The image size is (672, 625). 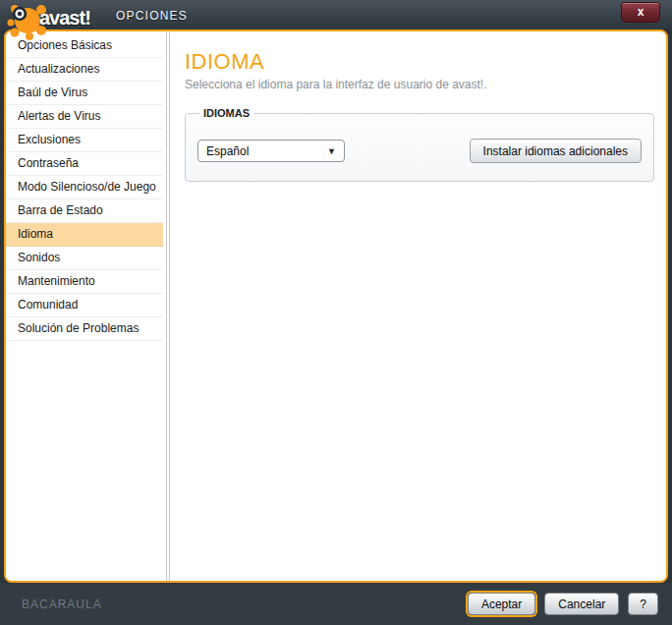 What do you see at coordinates (563, 603) in the screenshot?
I see `footer-buttons: Aceptar Cancelar ?` at bounding box center [563, 603].